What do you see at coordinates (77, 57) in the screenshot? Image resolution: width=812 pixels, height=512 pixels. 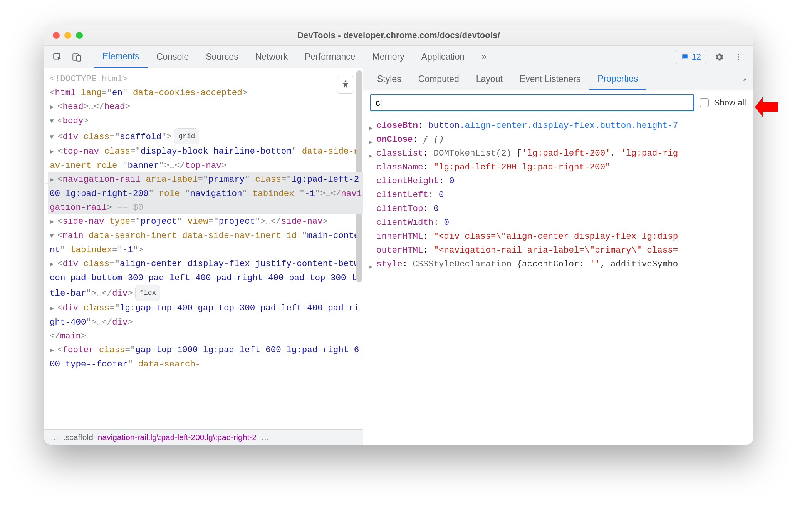 I see `device-toolbar-icon` at bounding box center [77, 57].